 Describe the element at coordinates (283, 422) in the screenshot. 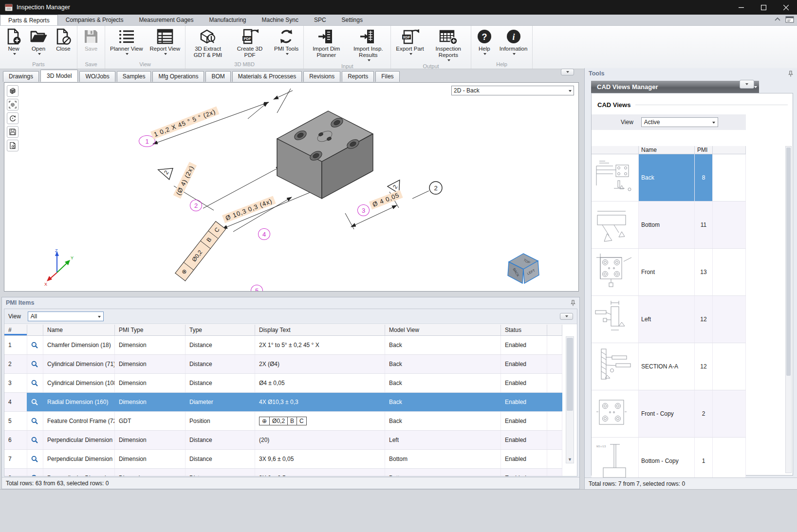

I see `pmi-row-5: 5Feature Control Frame (72)GDTPosition⊕Ø…` at that location.